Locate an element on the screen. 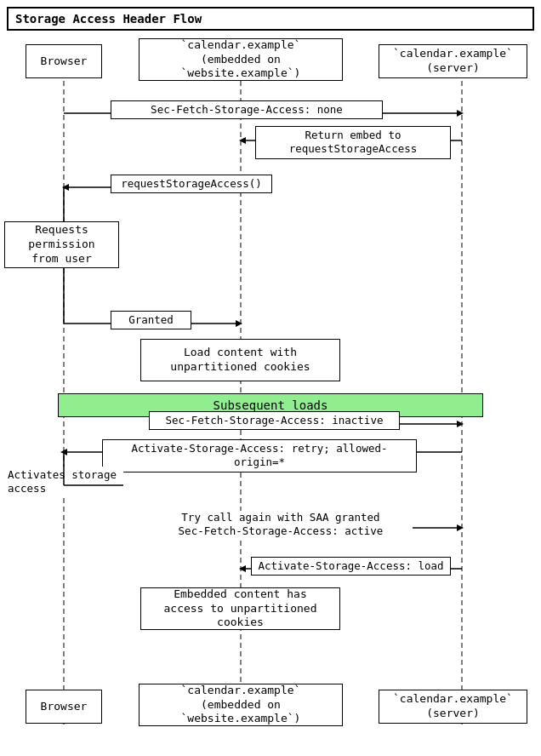  msg11-label: Try call again with SAA granted Sec-Fetc… is located at coordinates (281, 524).